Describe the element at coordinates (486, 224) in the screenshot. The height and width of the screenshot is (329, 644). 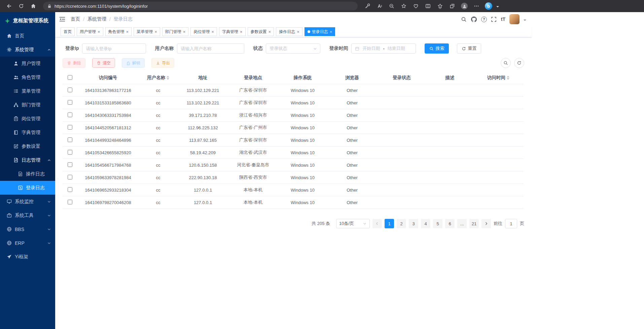
I see `next-page-button` at that location.